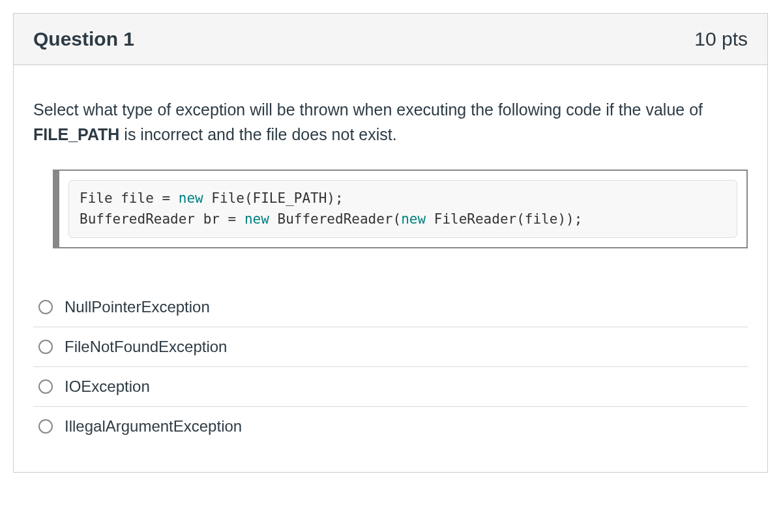  What do you see at coordinates (240, 219) in the screenshot?
I see `code-l2-sp1` at bounding box center [240, 219].